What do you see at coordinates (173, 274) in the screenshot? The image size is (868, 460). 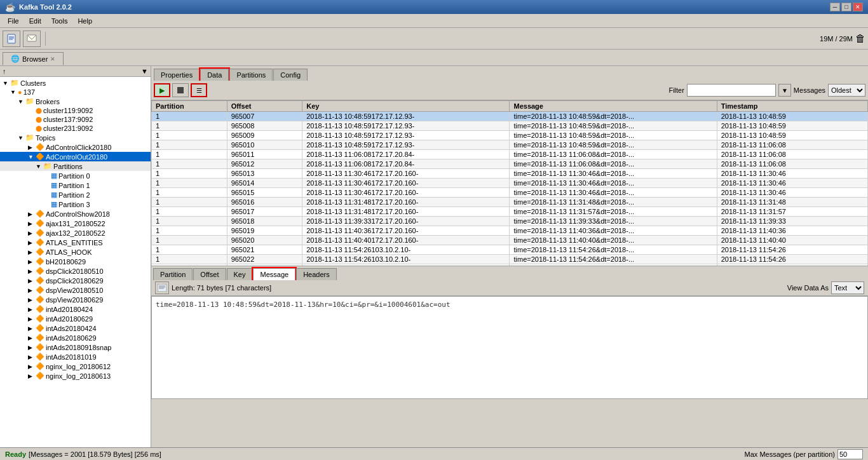 I see `bottom-tab-partition: Partition` at bounding box center [173, 274].